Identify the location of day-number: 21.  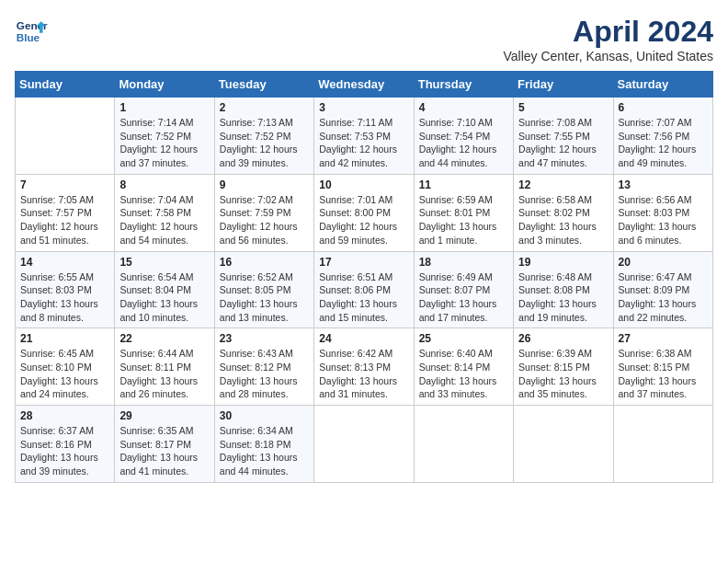
(64, 339).